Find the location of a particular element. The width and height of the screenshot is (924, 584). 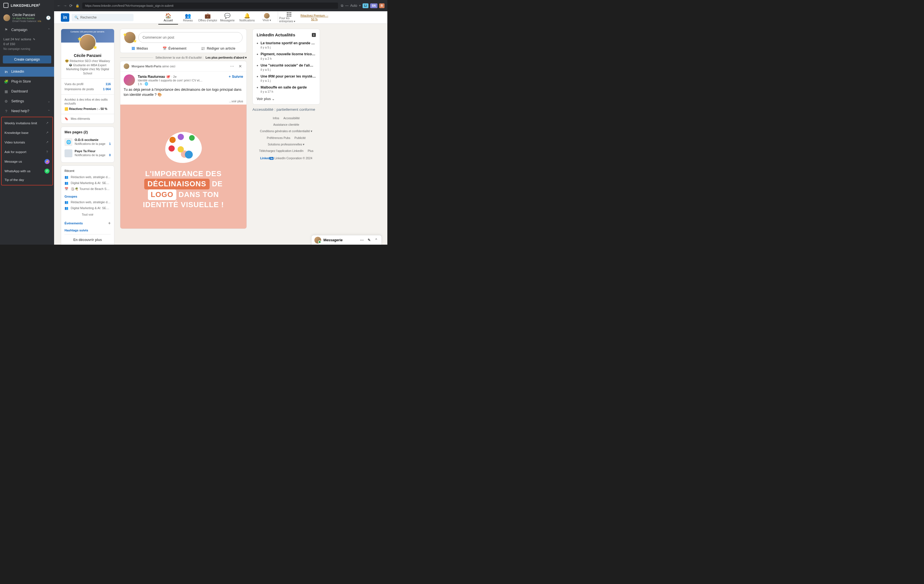

post-author: Tania Rautureau 🐙 is located at coordinates (154, 77).